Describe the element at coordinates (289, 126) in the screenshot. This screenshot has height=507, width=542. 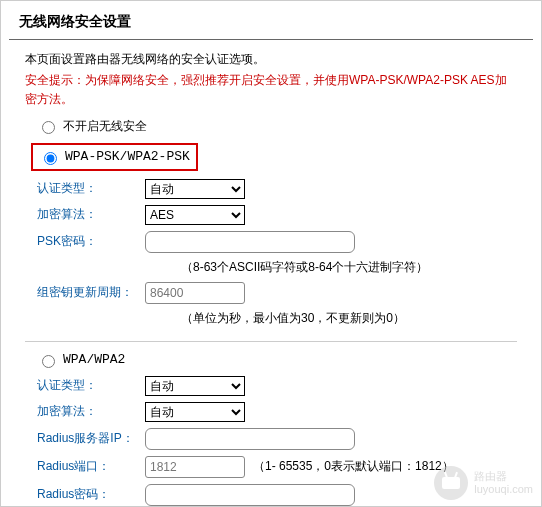
I see `option-none-row: 不开启无线安全` at that location.